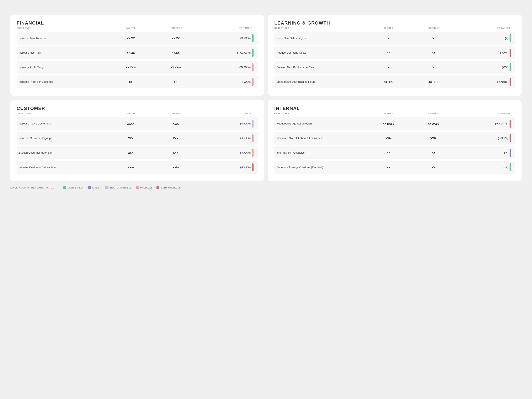 This screenshot has height=399, width=532. I want to click on target-value: XX HRS, so click(389, 82).